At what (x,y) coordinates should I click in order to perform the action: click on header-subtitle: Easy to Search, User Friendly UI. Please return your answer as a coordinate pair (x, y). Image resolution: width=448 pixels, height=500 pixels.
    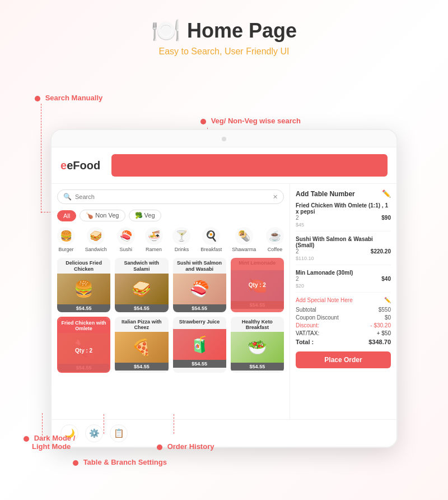
    Looking at the image, I should click on (224, 52).